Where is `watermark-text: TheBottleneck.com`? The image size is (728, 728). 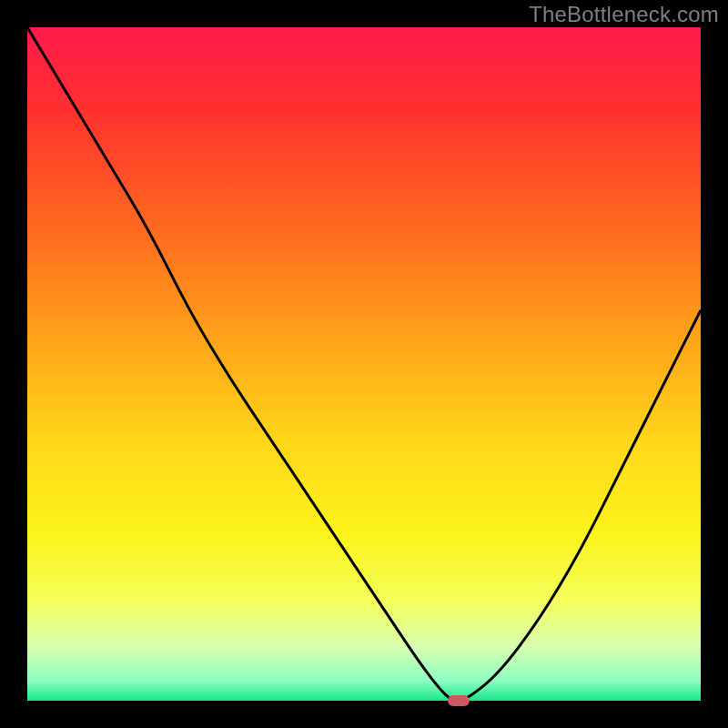
watermark-text: TheBottleneck.com is located at coordinates (624, 15).